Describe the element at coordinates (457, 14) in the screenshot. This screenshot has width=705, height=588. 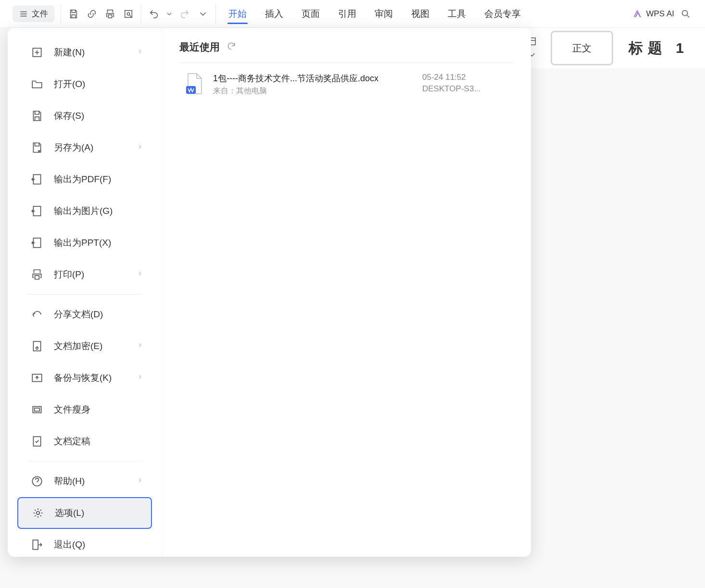
I see `tab-tools: 工具` at that location.